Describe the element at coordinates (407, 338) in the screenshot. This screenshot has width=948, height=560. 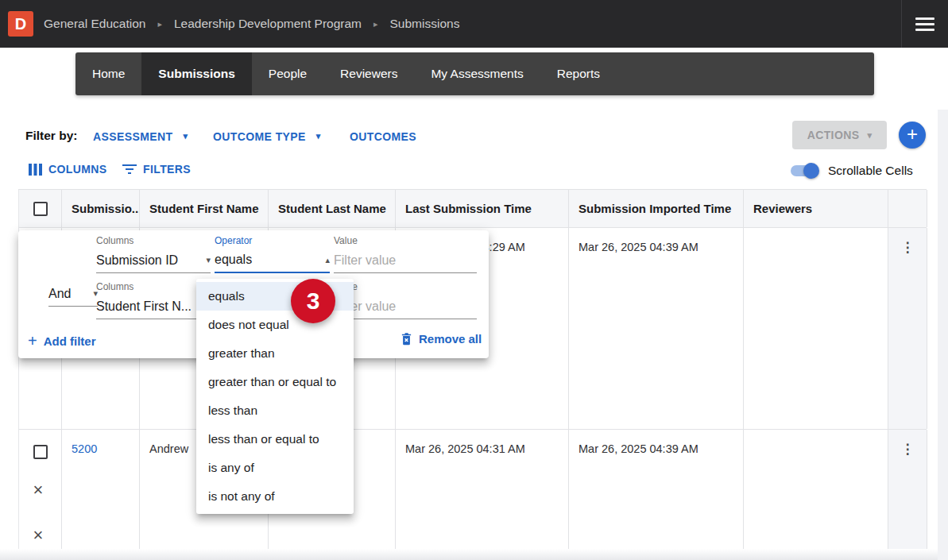
I see `trash-icon` at that location.